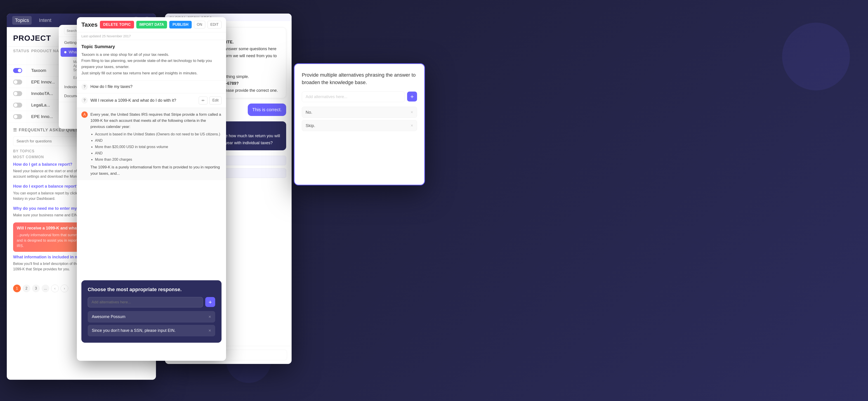  I want to click on page-prev-button: ‹, so click(55, 288).